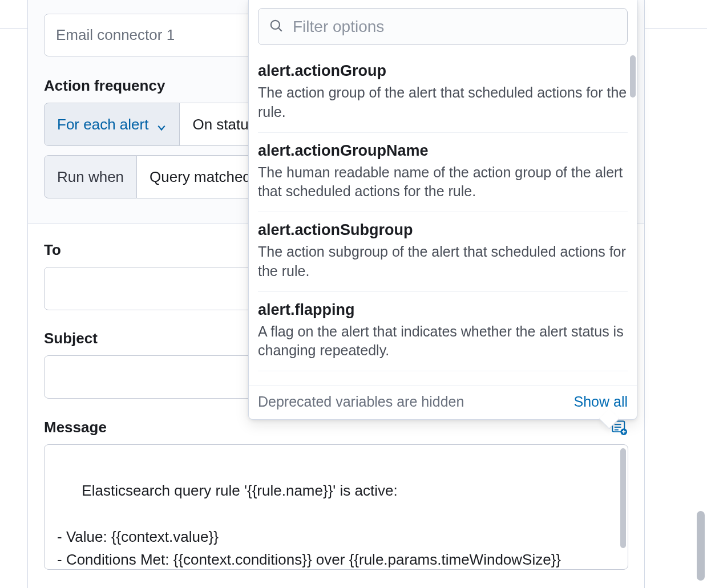 The height and width of the screenshot is (588, 707). I want to click on message-scrollbar, so click(623, 498).